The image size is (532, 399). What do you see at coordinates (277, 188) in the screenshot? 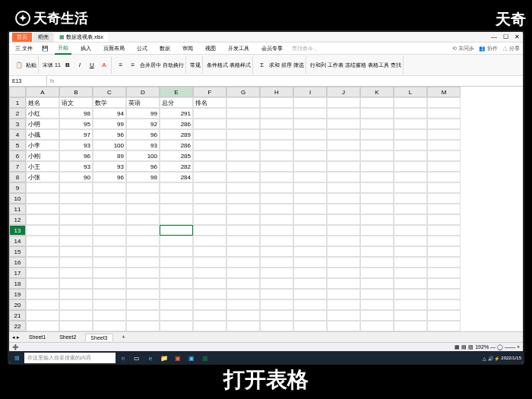
I see `cell-H9` at bounding box center [277, 188].